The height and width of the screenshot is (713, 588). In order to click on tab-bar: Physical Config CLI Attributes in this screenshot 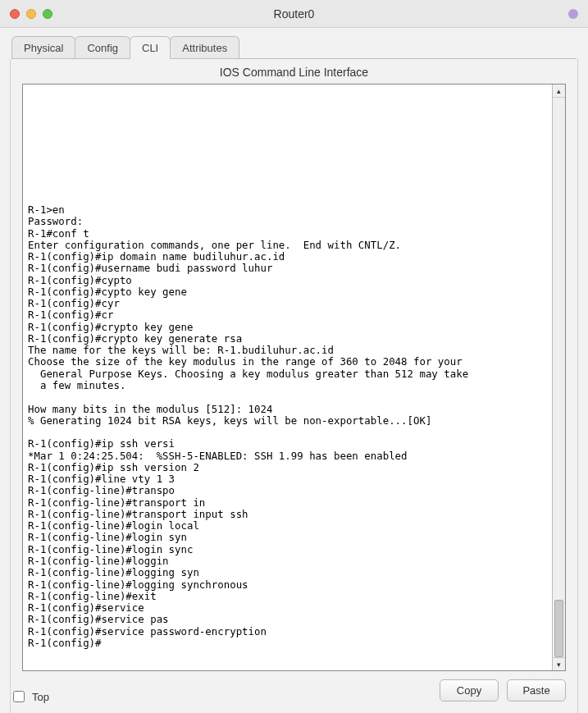, I will do `click(294, 43)`.